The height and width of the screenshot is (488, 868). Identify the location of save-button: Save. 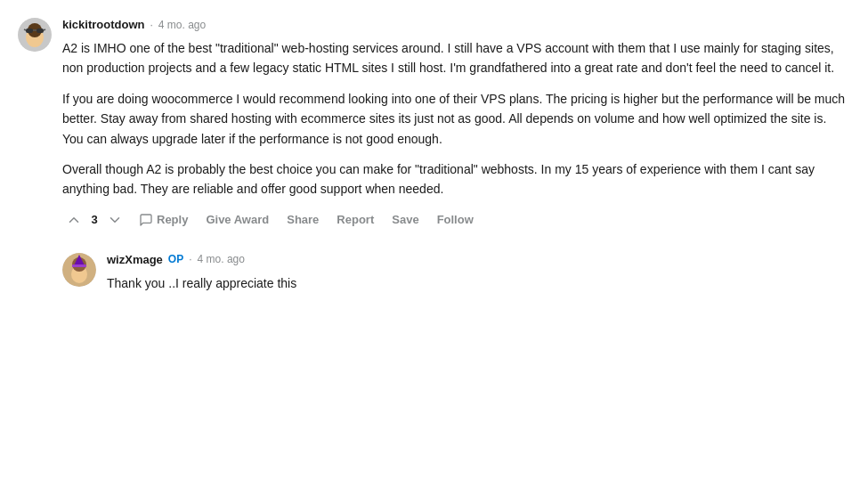
(405, 219).